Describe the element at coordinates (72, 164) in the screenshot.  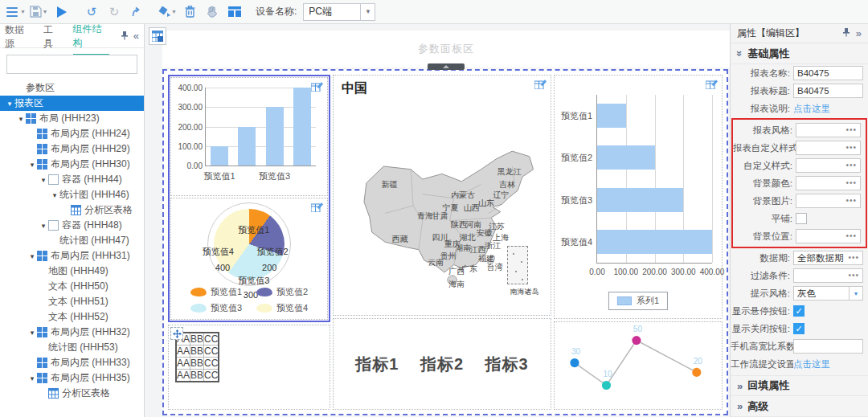
I see `tree-item-hhh30: ▾布局内层 (HHH30)` at that location.